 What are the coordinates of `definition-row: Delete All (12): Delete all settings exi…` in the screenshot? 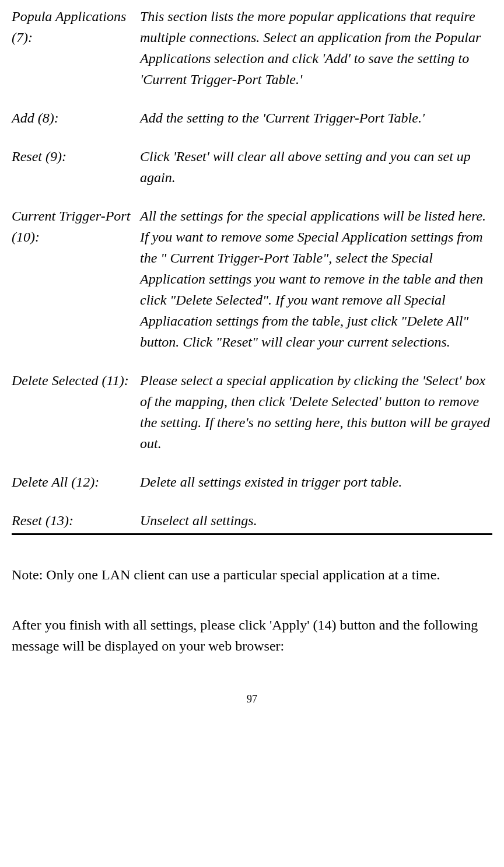 It's located at (252, 482).